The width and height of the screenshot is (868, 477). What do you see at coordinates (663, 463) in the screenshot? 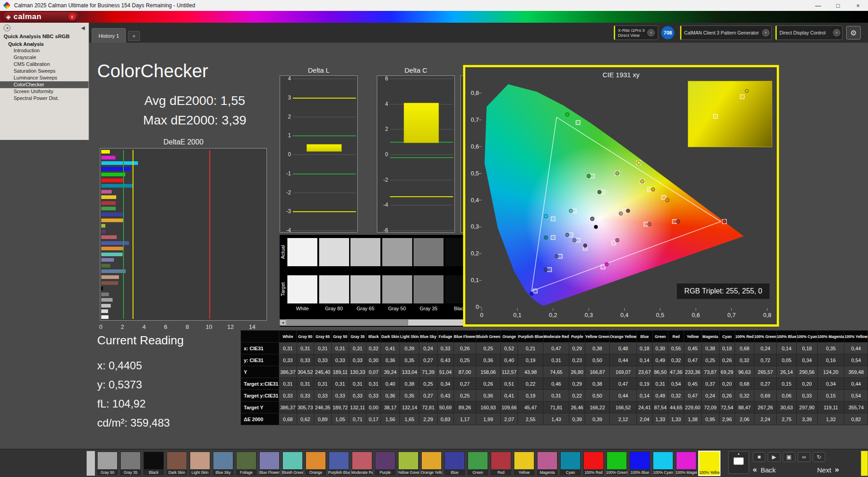
I see `pattern-100-cyan: 100% Cyan` at bounding box center [663, 463].